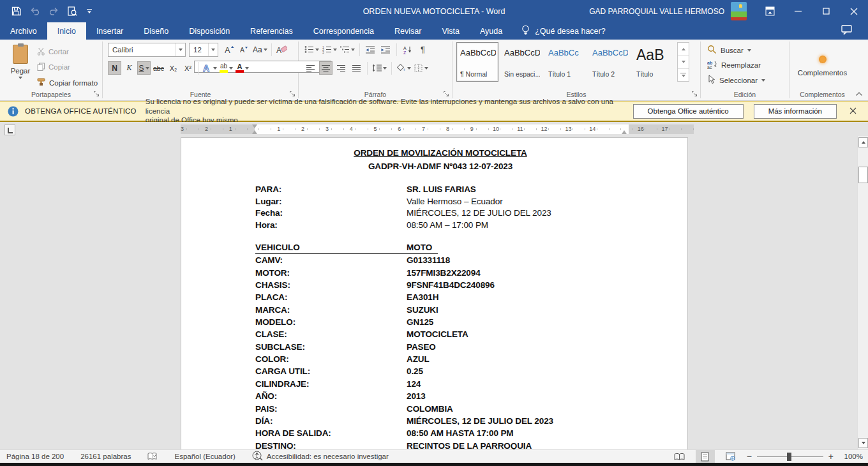 The height and width of the screenshot is (466, 868). What do you see at coordinates (798, 11) in the screenshot?
I see `minimize-button` at bounding box center [798, 11].